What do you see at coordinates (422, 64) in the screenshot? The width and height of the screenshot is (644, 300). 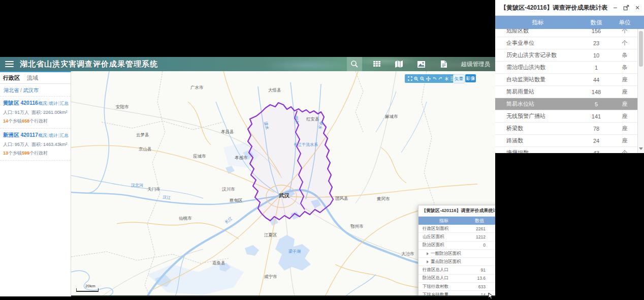 I see `image-icon` at bounding box center [422, 64].